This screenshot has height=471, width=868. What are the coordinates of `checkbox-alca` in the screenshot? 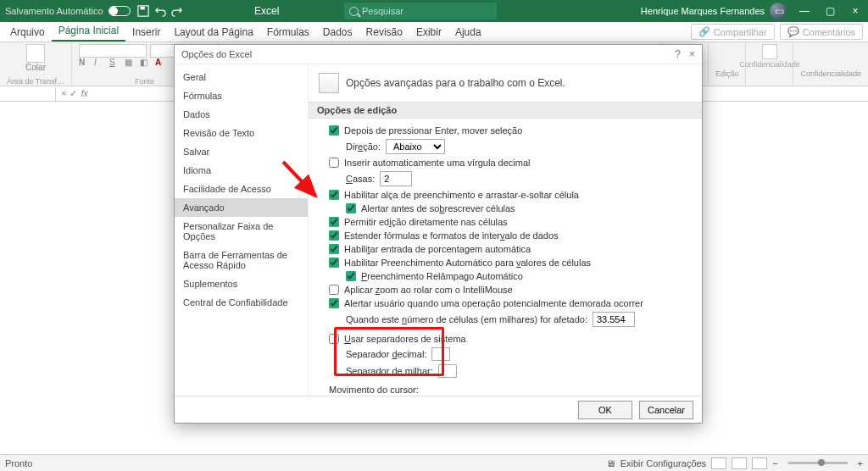 It's located at (334, 195).